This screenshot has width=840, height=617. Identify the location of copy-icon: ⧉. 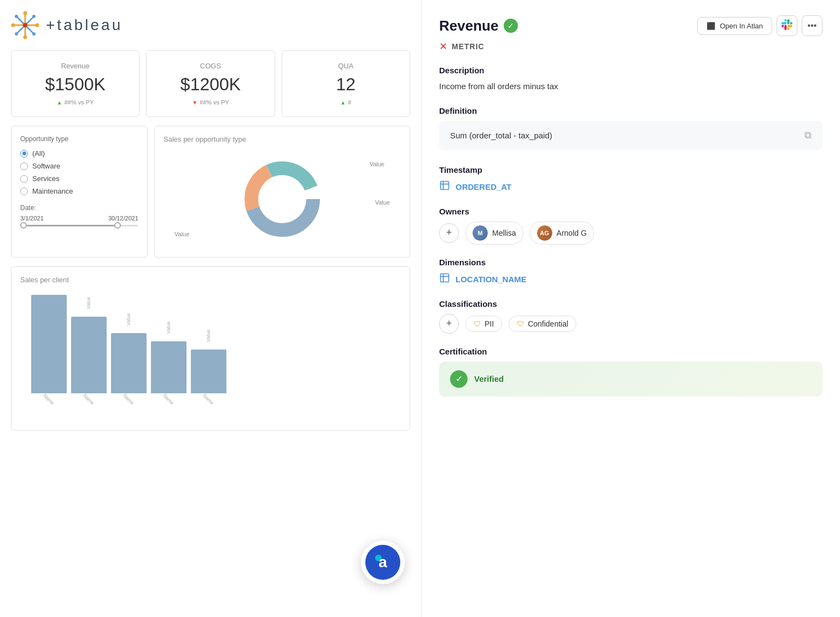
(808, 136).